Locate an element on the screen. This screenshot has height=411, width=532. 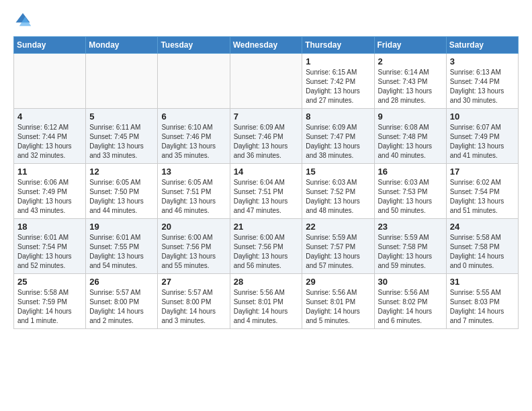
calendar-cell: 17Sunrise: 6:02 AM Sunset: 7:54 PM Dayli… is located at coordinates (482, 191).